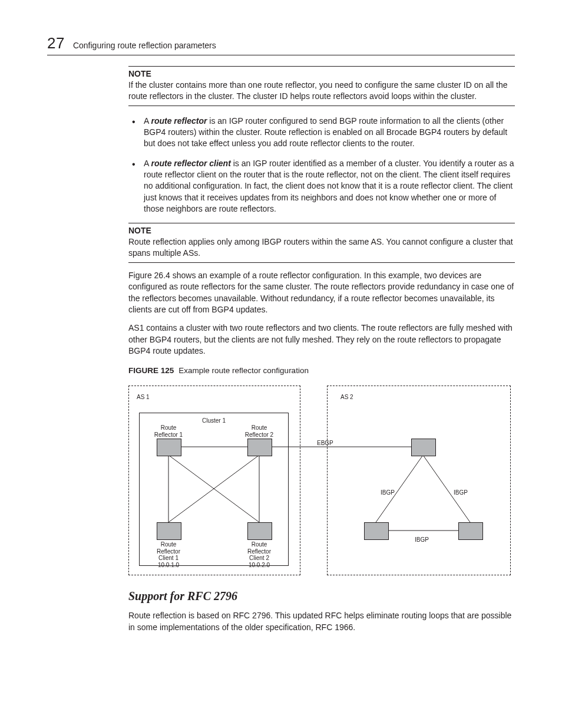 The image size is (562, 728). What do you see at coordinates (322, 597) in the screenshot?
I see `heading-rfc2796: Support for RFC 2796` at bounding box center [322, 597].